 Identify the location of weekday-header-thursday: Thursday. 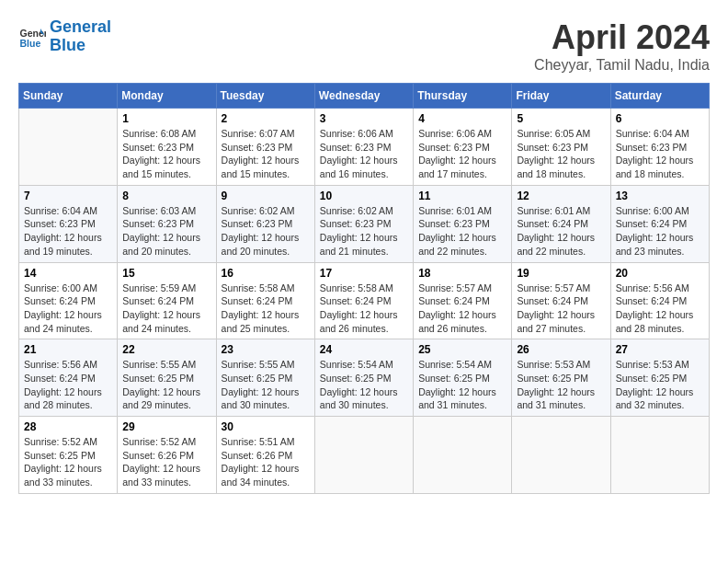
(463, 96).